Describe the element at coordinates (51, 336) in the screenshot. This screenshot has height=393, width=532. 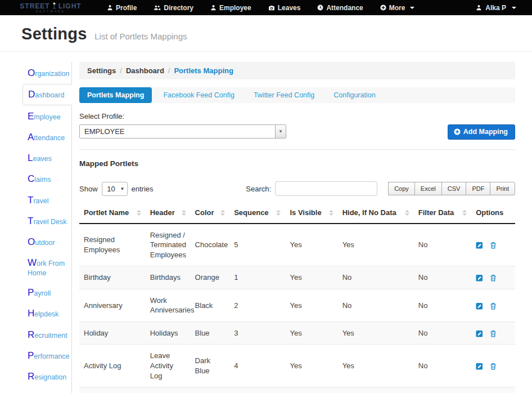
I see `sidebar-item-label: ecruitment` at that location.